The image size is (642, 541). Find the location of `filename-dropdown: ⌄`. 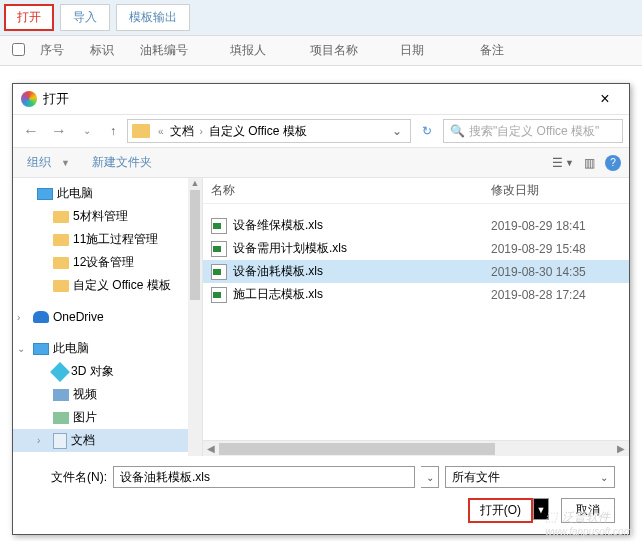

filename-dropdown: ⌄ is located at coordinates (430, 477).